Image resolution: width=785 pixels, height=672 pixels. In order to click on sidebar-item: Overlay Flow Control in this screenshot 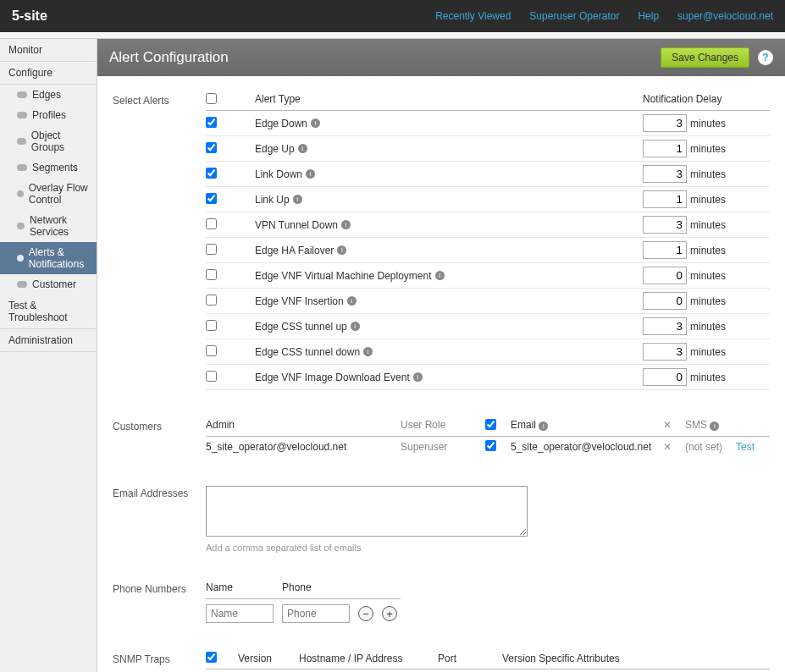, I will do `click(48, 194)`.